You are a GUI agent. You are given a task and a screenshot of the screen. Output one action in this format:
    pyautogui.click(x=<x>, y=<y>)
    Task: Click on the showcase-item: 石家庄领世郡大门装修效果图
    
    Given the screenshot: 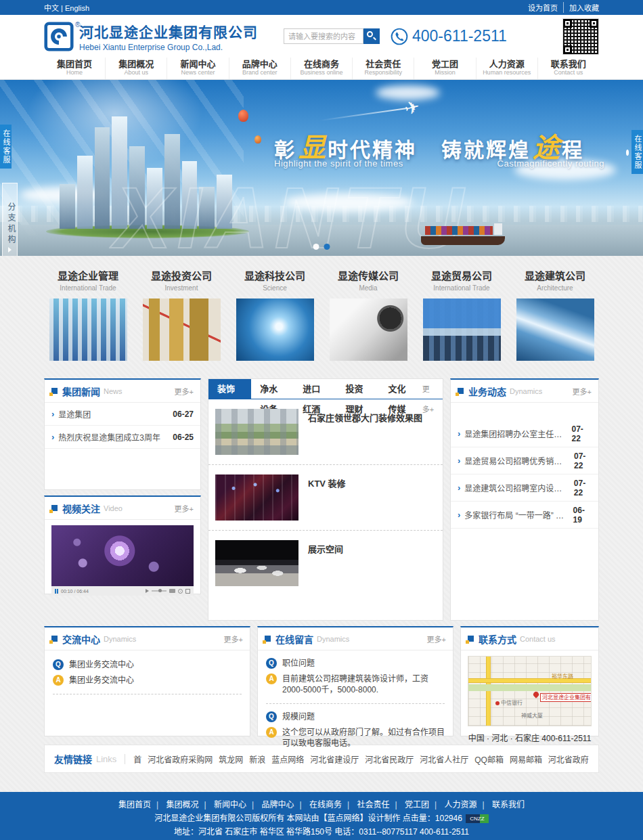 What is the action you would take?
    pyautogui.click(x=326, y=432)
    